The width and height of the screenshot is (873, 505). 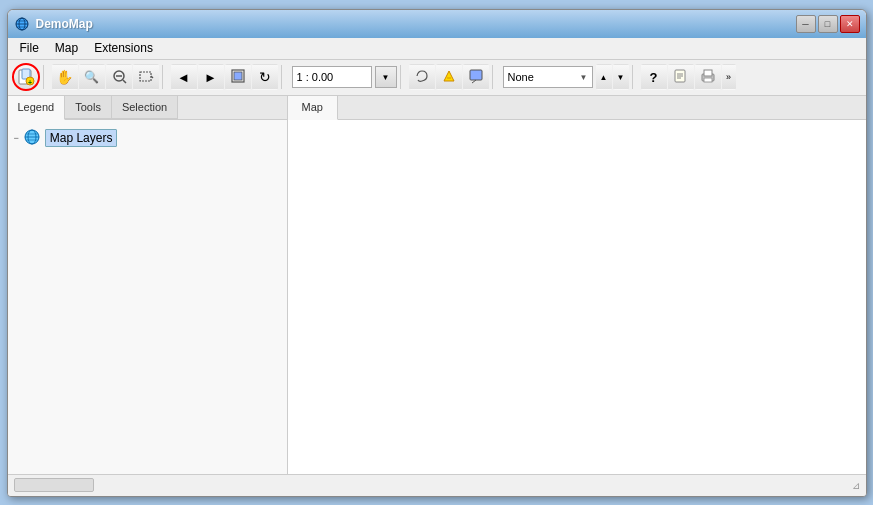 I want to click on measure-button, so click(x=449, y=77).